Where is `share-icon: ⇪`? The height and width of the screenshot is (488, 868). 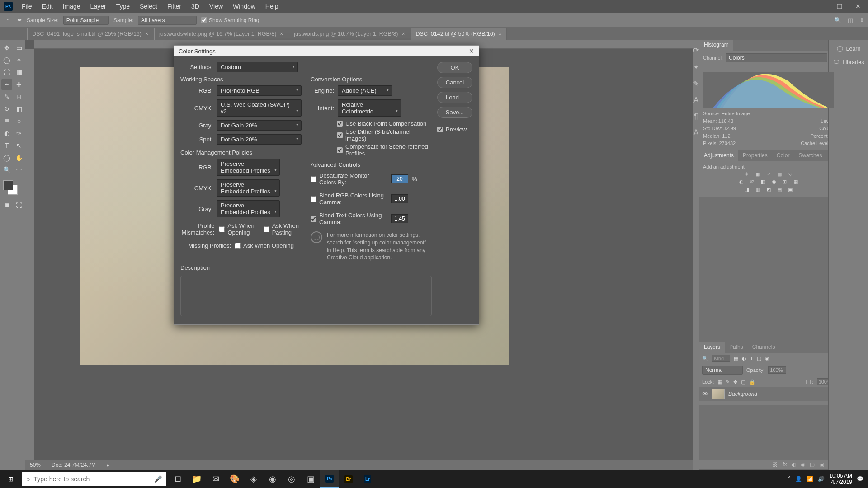
share-icon: ⇪ is located at coordinates (862, 20).